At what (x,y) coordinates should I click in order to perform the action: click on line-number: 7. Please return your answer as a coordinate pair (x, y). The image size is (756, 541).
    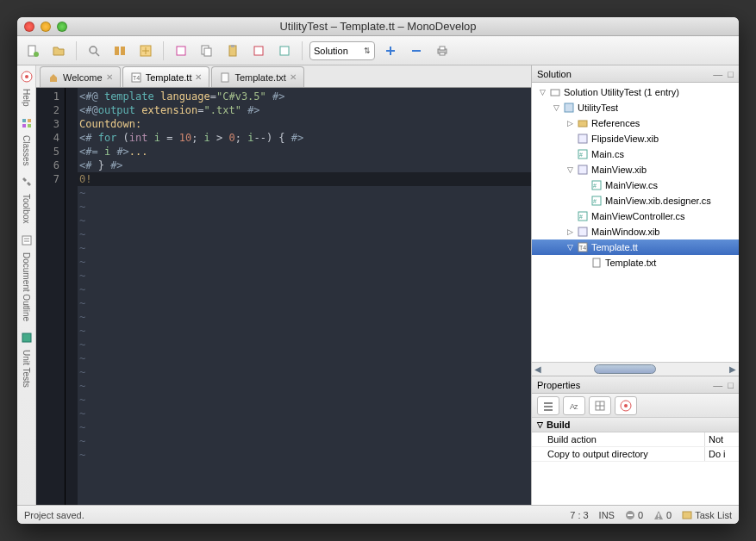
    Looking at the image, I should click on (48, 179).